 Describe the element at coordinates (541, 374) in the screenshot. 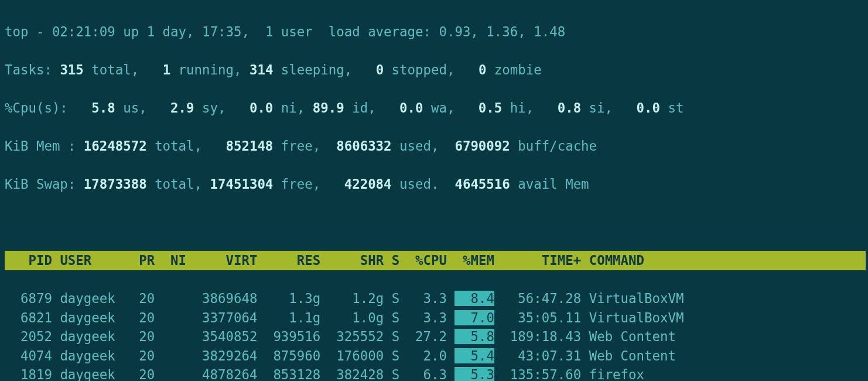

I see `cell-time: 135:57.60` at that location.